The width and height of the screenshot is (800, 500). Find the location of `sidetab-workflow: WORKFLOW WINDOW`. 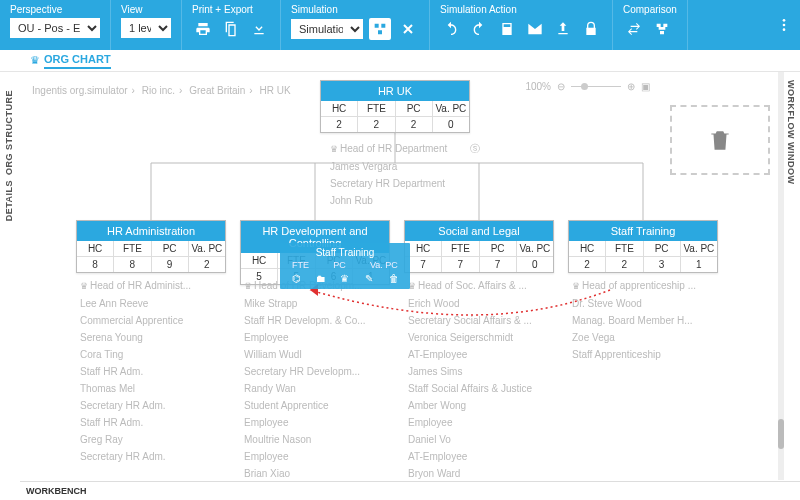

sidetab-workflow: WORKFLOW WINDOW is located at coordinates (791, 132).